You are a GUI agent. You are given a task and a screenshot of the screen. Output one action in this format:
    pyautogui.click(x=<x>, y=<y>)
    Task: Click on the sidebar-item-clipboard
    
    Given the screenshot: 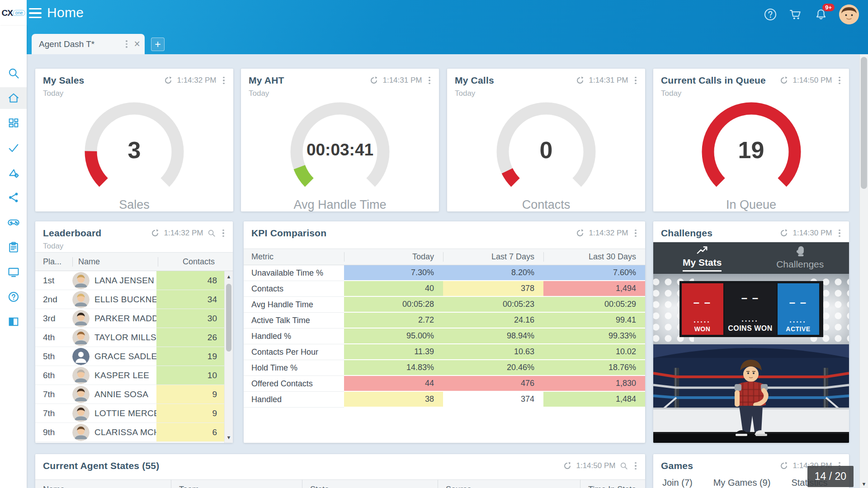 What is the action you would take?
    pyautogui.click(x=14, y=247)
    